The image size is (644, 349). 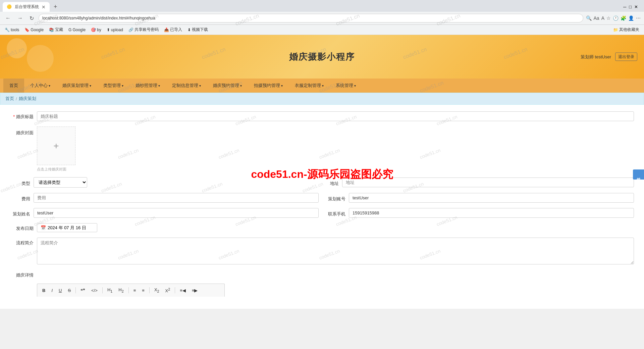 I want to click on nav-arrow-system: ▾, so click(x=355, y=86).